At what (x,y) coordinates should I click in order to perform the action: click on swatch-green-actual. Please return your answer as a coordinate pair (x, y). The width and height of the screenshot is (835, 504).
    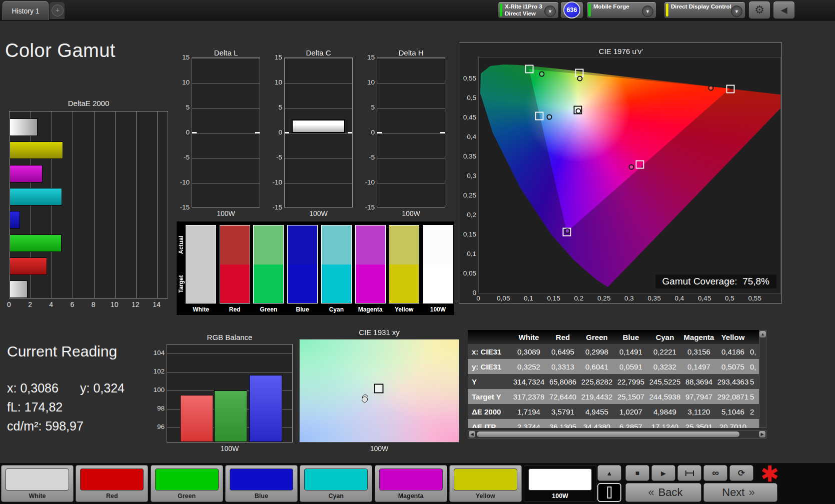
    Looking at the image, I should click on (268, 245).